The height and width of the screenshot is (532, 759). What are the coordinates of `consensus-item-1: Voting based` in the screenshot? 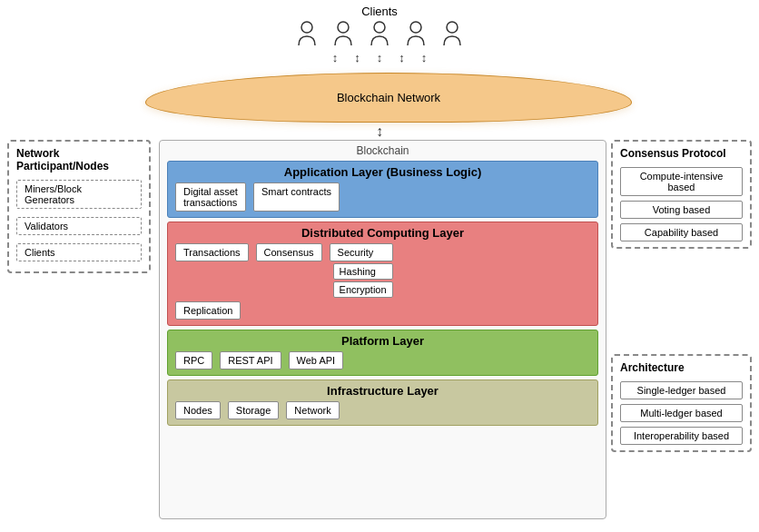 It's located at (681, 210).